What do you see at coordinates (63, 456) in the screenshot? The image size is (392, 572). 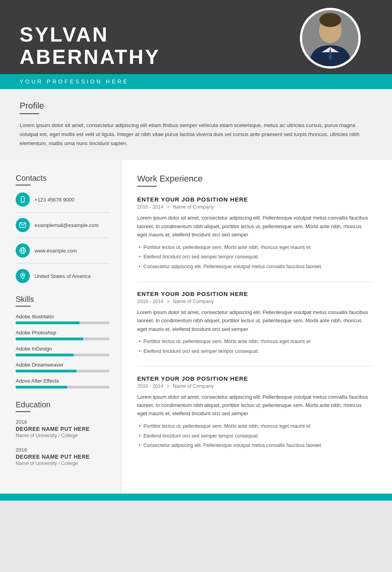 I see `edu-item-1: 2016 DEGREE NAME PUT HERE Name of Univer…` at bounding box center [63, 456].